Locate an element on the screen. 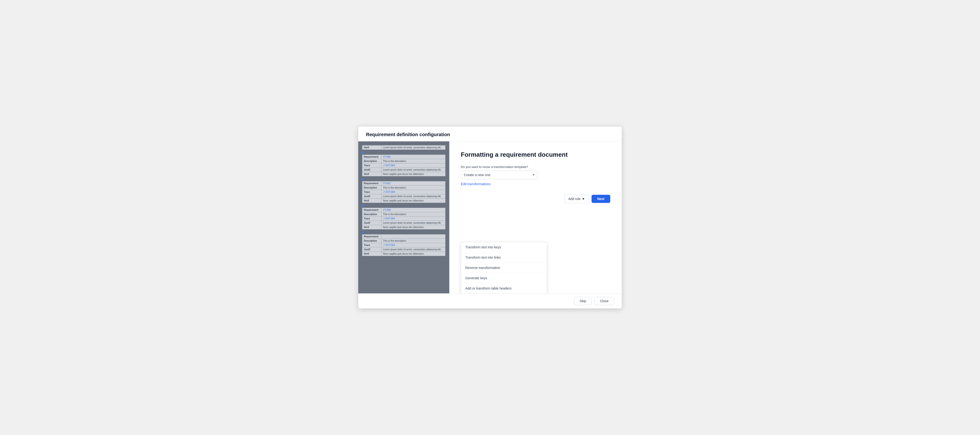 The image size is (980, 435). template-select: Create a new one Template A Template B is located at coordinates (499, 175).